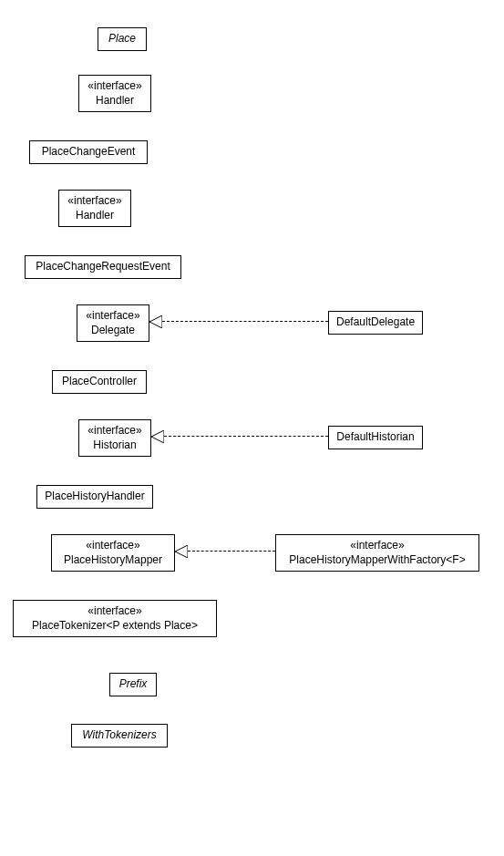  I want to click on class-label: DefaultHistorian, so click(375, 438).